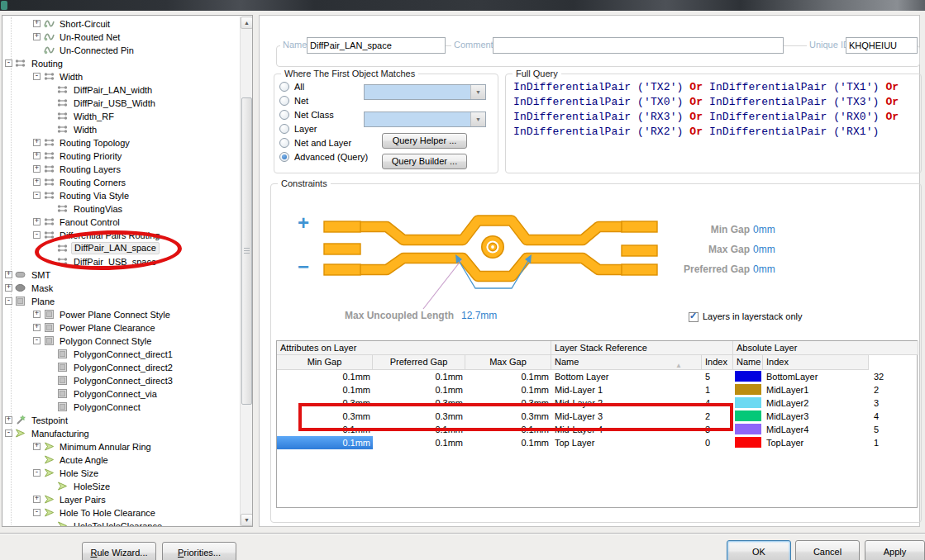 This screenshot has width=925, height=560. What do you see at coordinates (627, 443) in the screenshot?
I see `cell-ref-name: Top Layer` at bounding box center [627, 443].